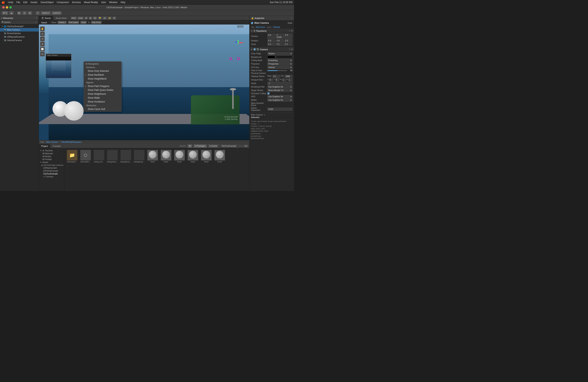 This screenshot has height=382, width=588. I want to click on tree-item-citytour: ▼ 🌐 CityTourExample*, so click(19, 26).